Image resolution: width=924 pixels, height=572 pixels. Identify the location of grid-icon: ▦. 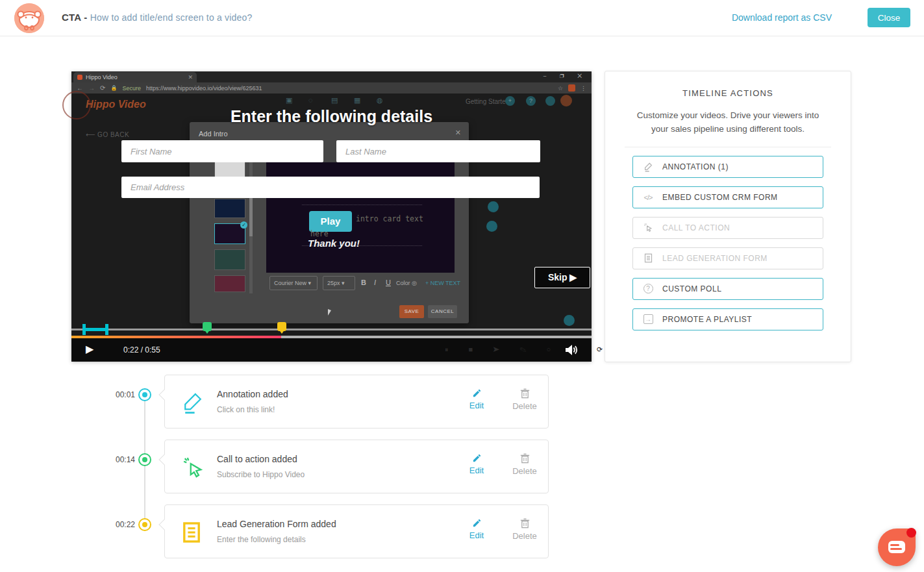
(357, 100).